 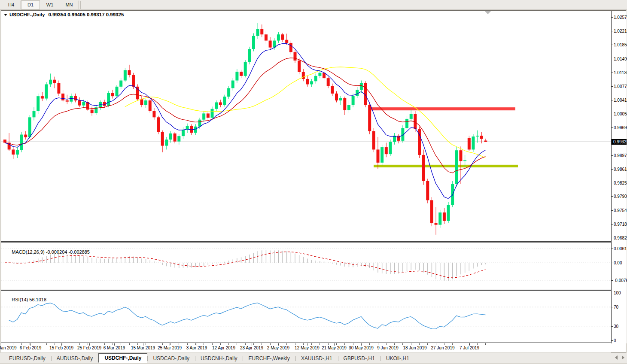 What do you see at coordinates (269, 358) in the screenshot?
I see `chart-tab-eurchf-weekly: EURCHF-,Weekly` at bounding box center [269, 358].